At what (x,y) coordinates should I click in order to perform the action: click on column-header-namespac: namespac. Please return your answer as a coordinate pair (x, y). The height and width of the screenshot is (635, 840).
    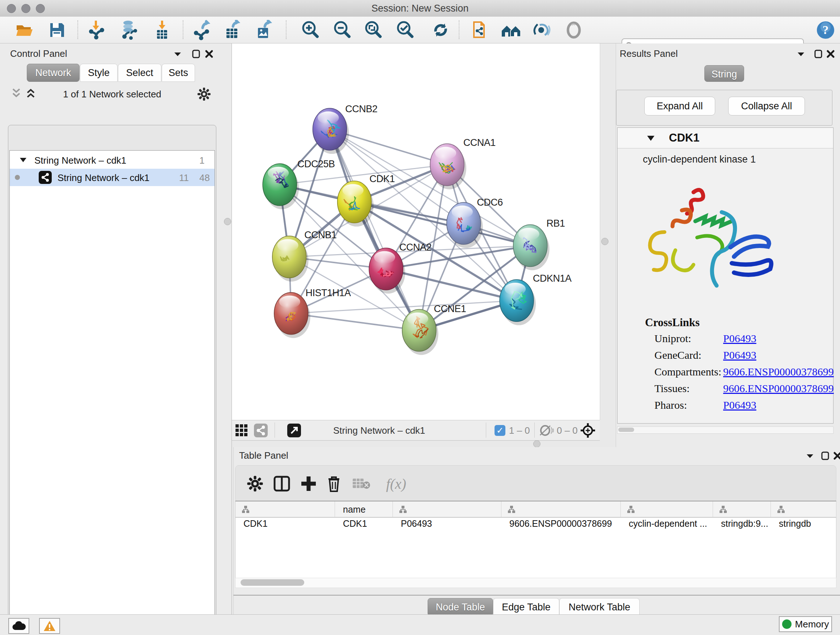
    Looking at the image, I should click on (804, 509).